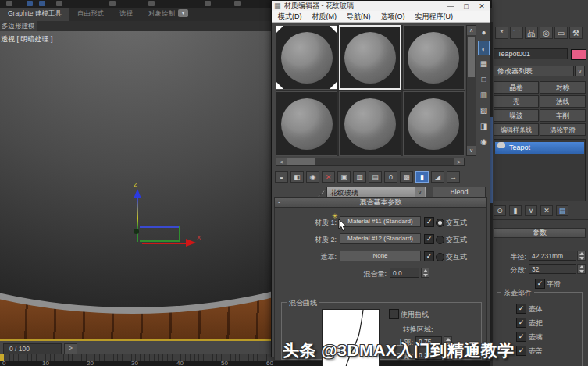 The width and height of the screenshot is (588, 366). I want to click on next-frame-button: >, so click(70, 349).